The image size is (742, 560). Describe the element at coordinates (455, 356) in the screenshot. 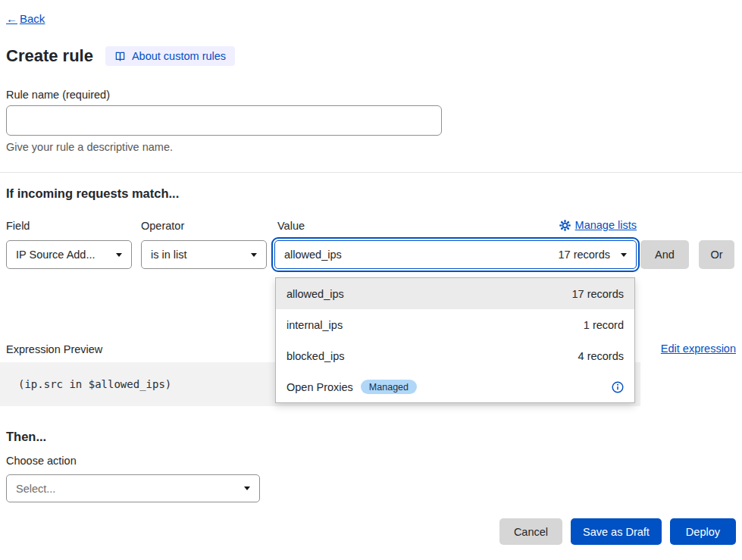

I see `list-option-blocked-ips: blocked_ips 4 records` at that location.